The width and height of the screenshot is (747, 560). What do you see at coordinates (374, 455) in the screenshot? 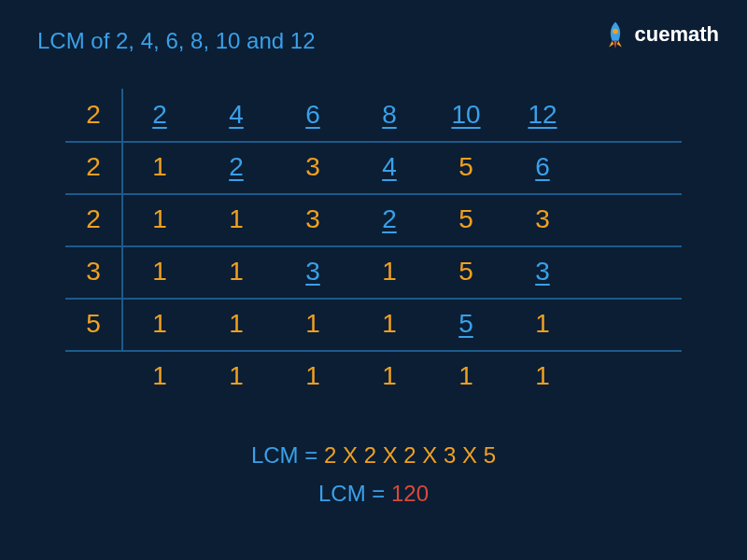
I see `lcm-factors-line: LCM = 2 X 2 X 2 X 3 X 5` at bounding box center [374, 455].